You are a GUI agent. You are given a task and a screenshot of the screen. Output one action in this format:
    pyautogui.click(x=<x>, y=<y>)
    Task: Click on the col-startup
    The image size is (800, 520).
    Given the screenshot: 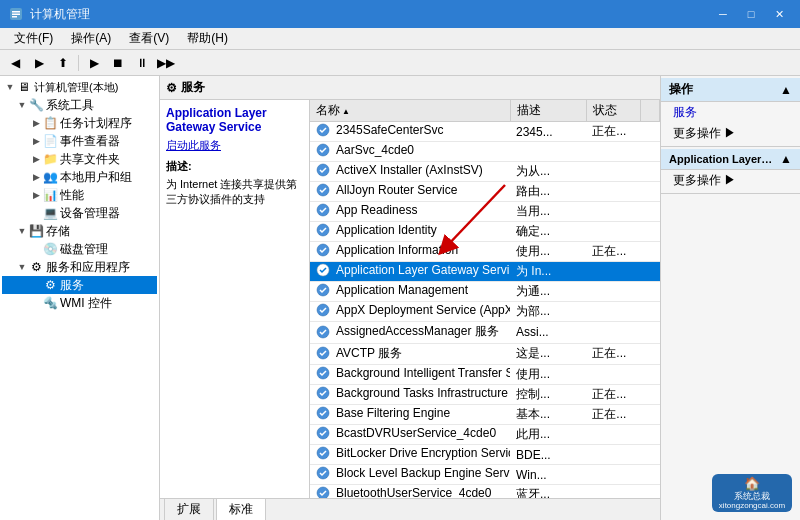 What is the action you would take?
    pyautogui.click(x=650, y=111)
    